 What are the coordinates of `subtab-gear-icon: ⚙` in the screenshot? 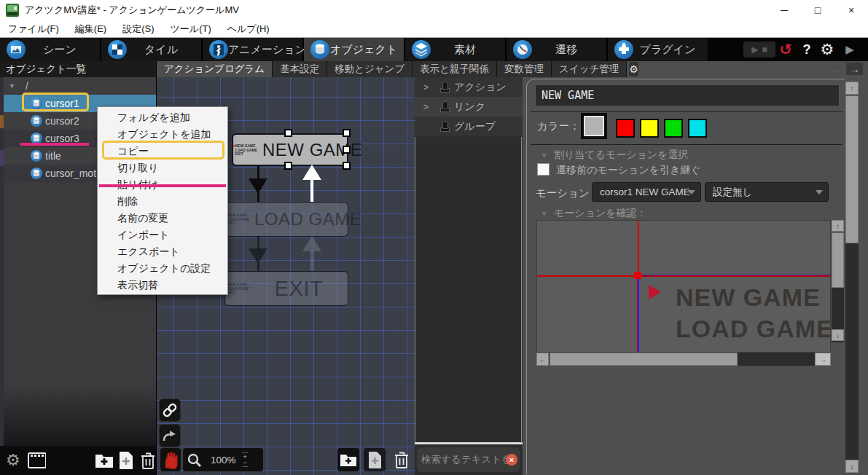 It's located at (634, 69).